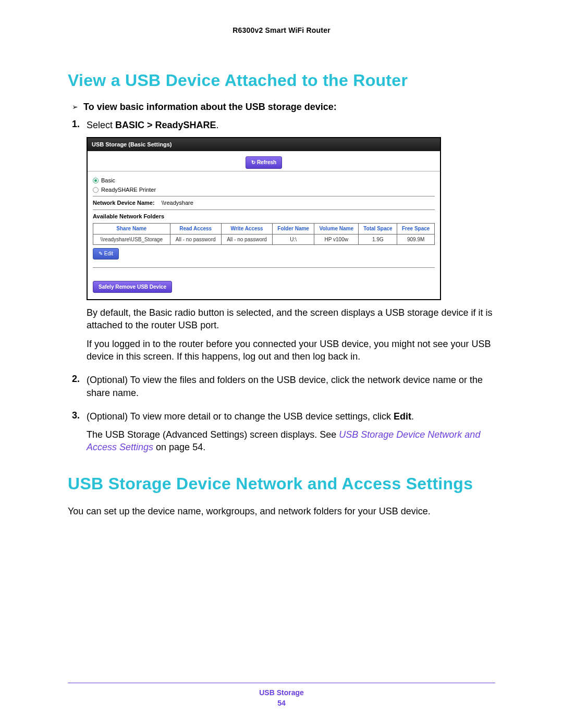  I want to click on refresh-icon: ↻, so click(253, 163).